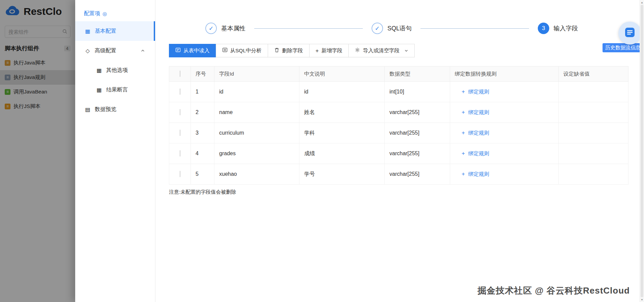 The width and height of the screenshot is (644, 302). Describe the element at coordinates (193, 51) in the screenshot. I see `read-from-table-button: 从表中读入` at that location.